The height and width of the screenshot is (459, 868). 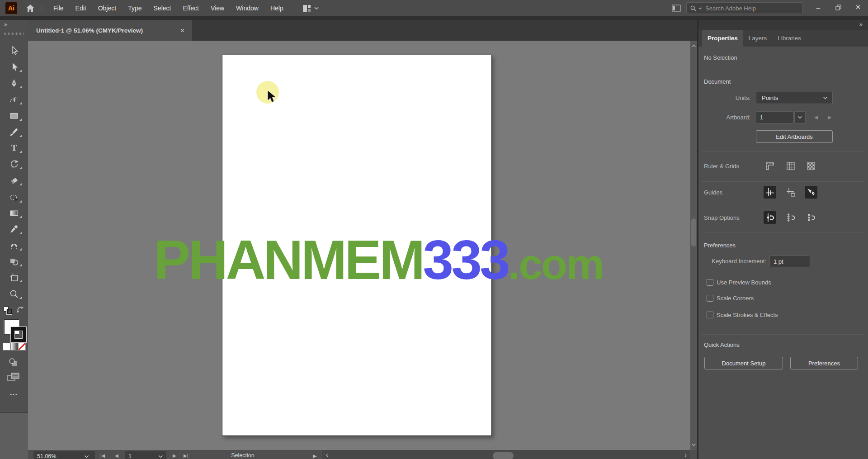 I want to click on previous-artboard-button: ◀, so click(x=117, y=456).